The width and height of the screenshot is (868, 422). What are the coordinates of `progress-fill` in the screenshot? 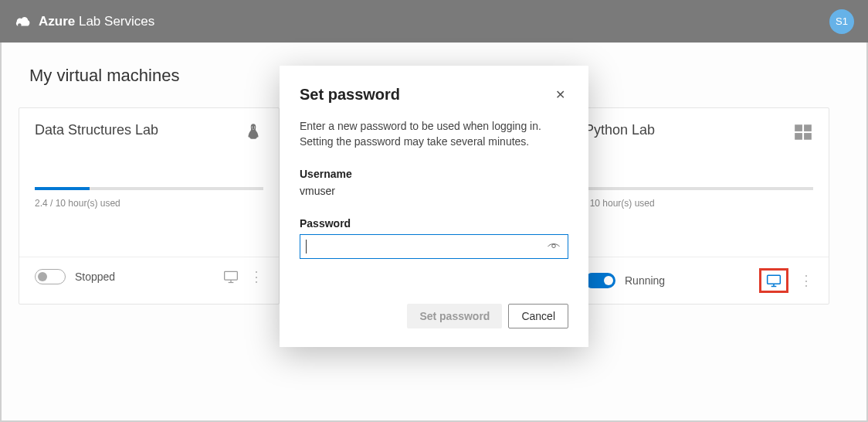 It's located at (62, 189).